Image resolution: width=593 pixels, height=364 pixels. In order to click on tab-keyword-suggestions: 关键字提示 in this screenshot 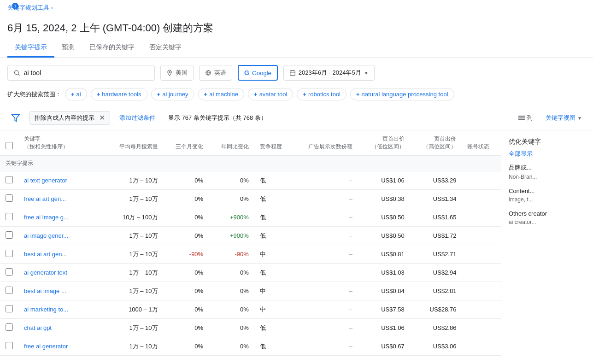, I will do `click(31, 48)`.